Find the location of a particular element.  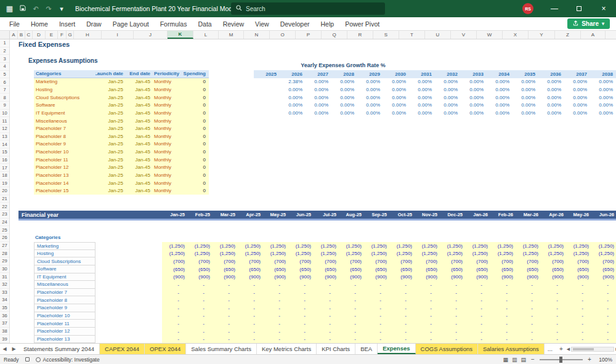

column-header-G: G is located at coordinates (70, 34).